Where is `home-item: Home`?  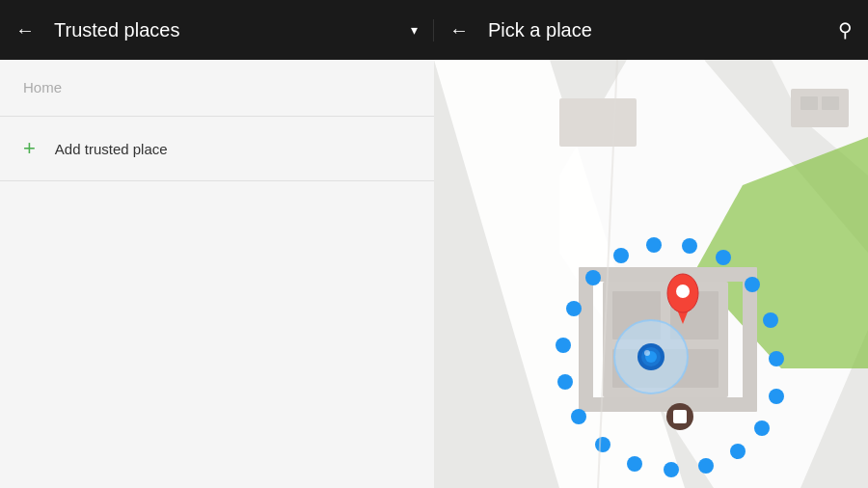
home-item: Home is located at coordinates (217, 89).